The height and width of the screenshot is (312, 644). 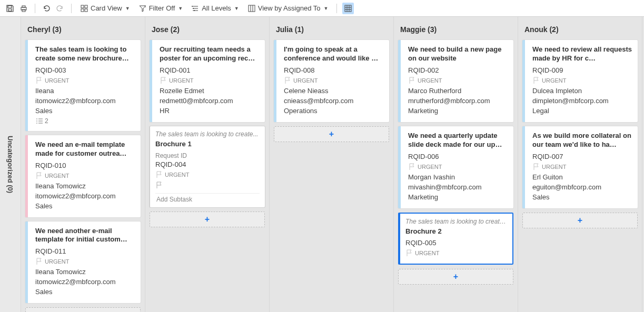 What do you see at coordinates (582, 157) in the screenshot?
I see `card-rqid: RQID-007` at bounding box center [582, 157].